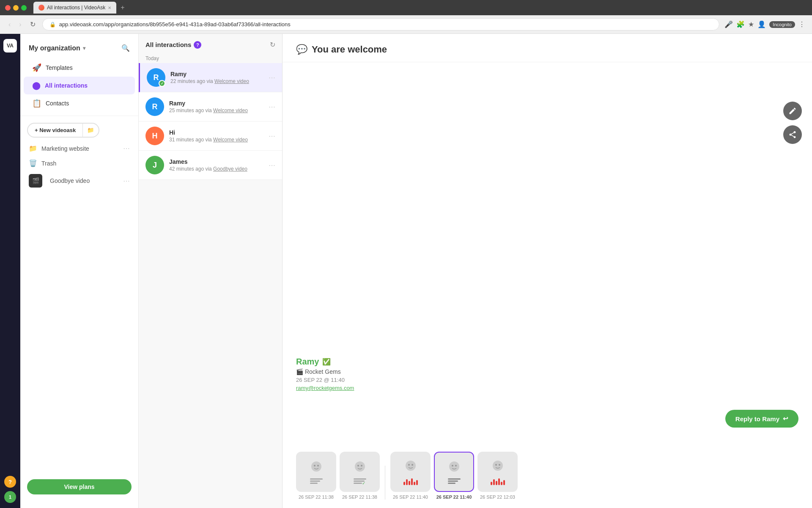  I want to click on sidebar-item-contacts: 📋 Contacts, so click(80, 103).